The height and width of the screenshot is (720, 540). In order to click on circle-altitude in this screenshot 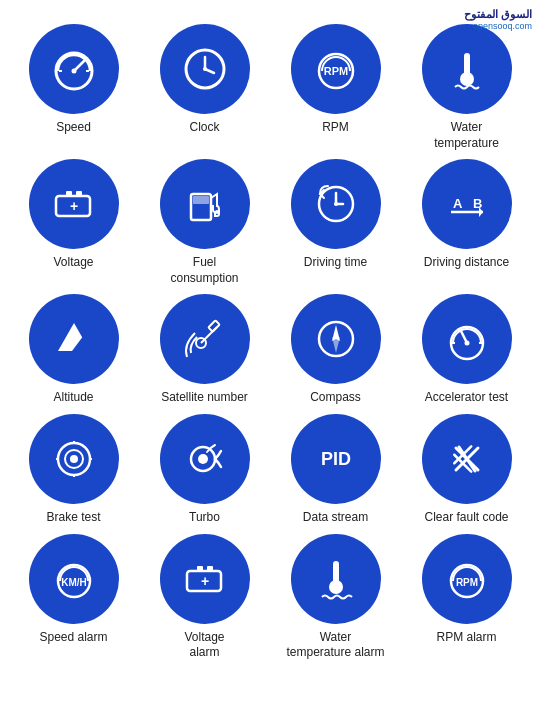, I will do `click(74, 339)`.